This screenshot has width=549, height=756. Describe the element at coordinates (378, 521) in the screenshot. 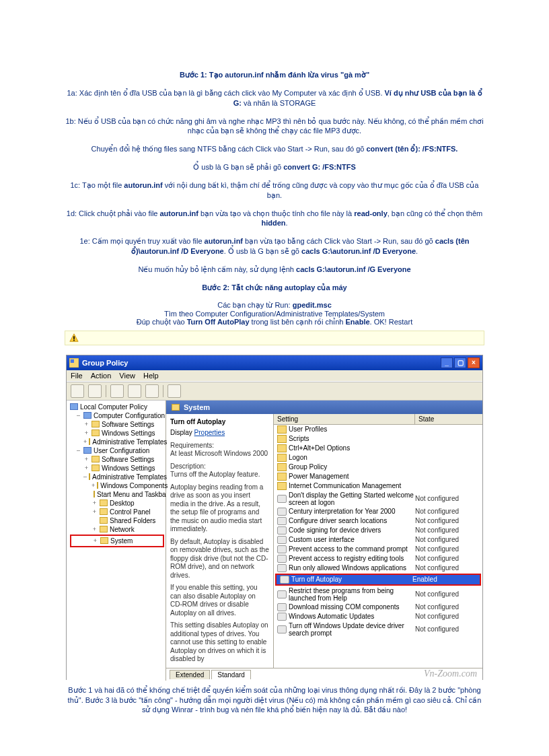

I see `list-row: Configure driver search locationsNot con…` at that location.